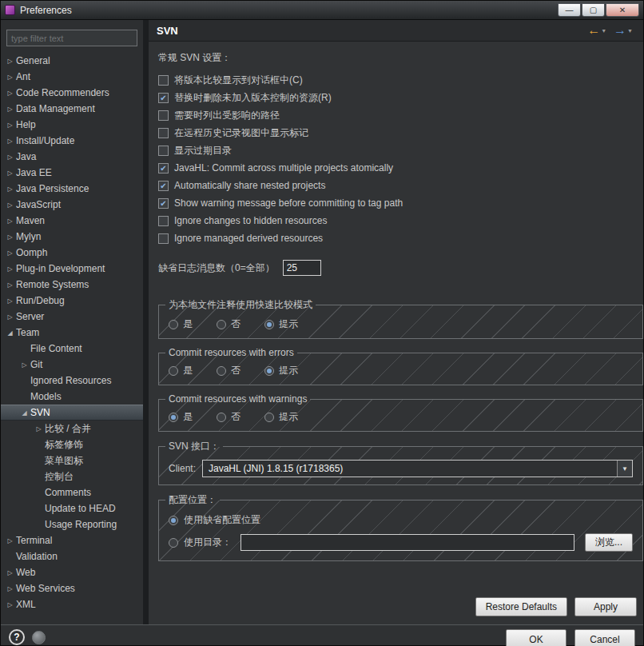 The height and width of the screenshot is (646, 644). I want to click on checkbox-row: Ignore managed derived resources, so click(401, 238).